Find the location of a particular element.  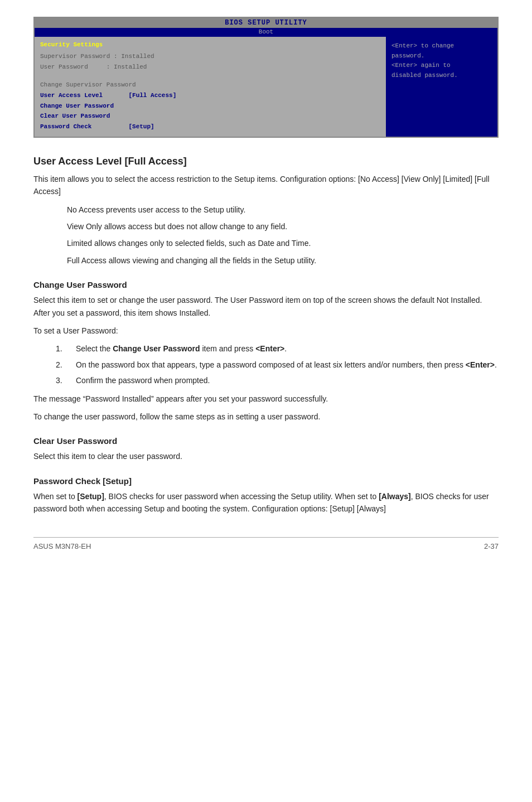

bios-change-supervisor: Change Supervisor Password is located at coordinates (210, 85).